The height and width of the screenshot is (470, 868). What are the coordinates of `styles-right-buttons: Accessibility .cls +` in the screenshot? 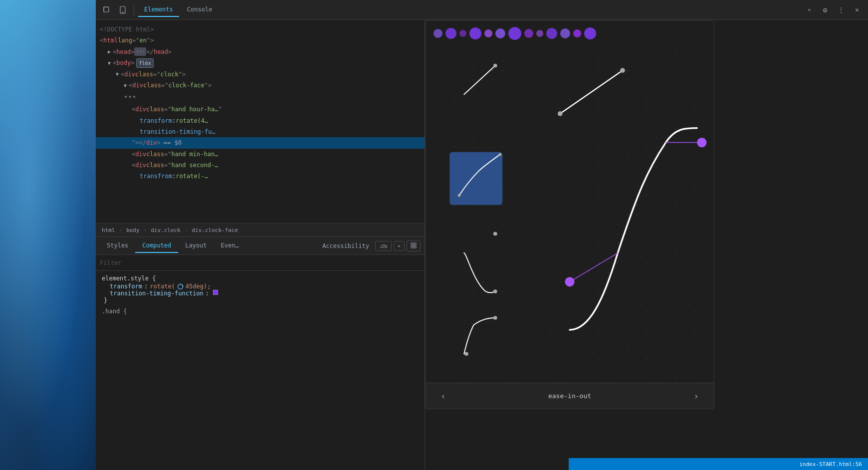 It's located at (371, 246).